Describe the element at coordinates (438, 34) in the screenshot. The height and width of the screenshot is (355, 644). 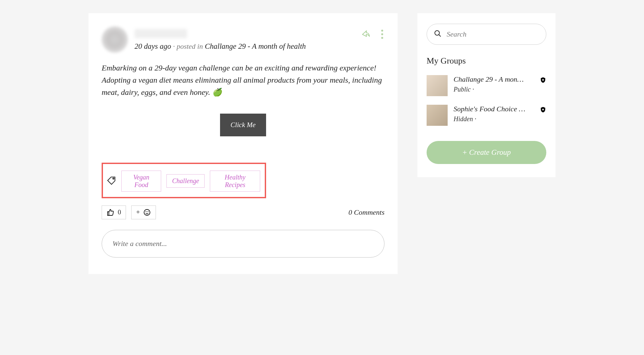
I see `search-icon` at that location.